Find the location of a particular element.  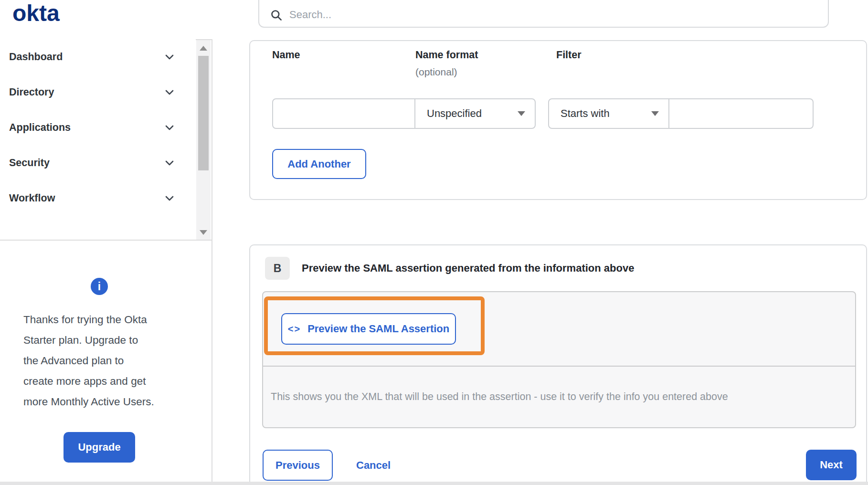

preview-saml-assertion-label: Preview the SAML Assertion is located at coordinates (378, 329).